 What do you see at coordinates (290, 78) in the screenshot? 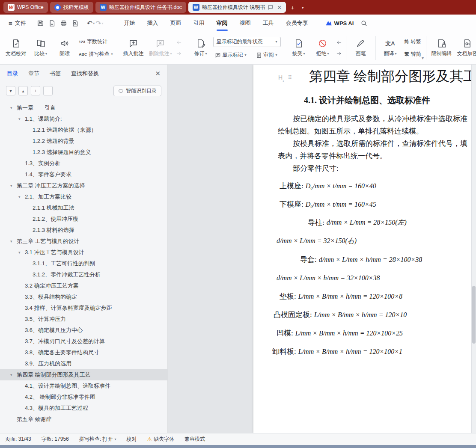
I see `drag-handle-icon: ⠿` at bounding box center [290, 78].